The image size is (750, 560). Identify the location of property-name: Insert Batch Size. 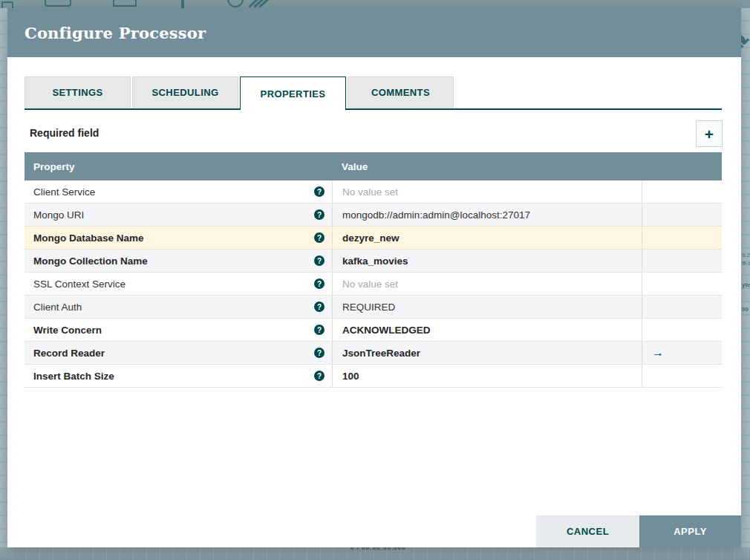
(74, 376).